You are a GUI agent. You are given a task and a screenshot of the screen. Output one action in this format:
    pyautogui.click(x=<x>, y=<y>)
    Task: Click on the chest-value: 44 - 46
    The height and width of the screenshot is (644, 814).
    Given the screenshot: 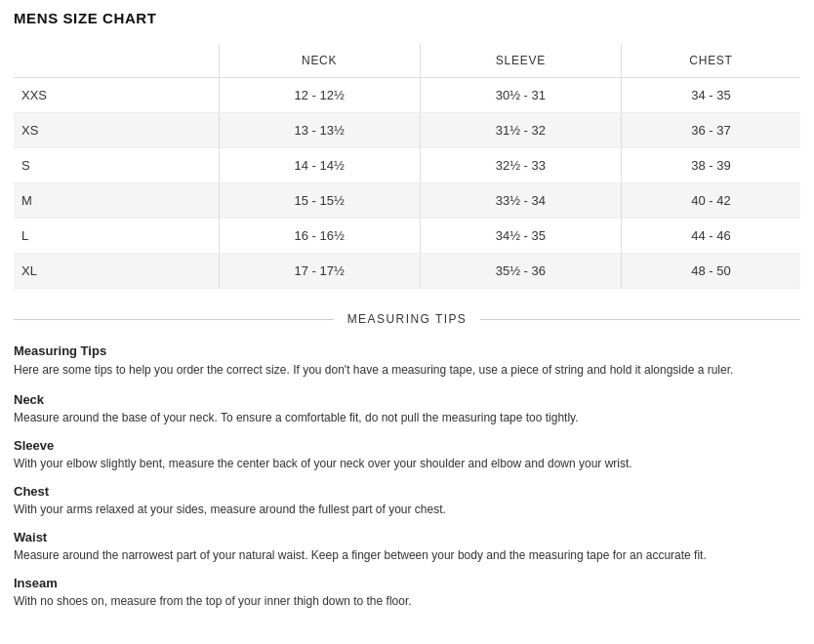 What is the action you would take?
    pyautogui.click(x=712, y=236)
    